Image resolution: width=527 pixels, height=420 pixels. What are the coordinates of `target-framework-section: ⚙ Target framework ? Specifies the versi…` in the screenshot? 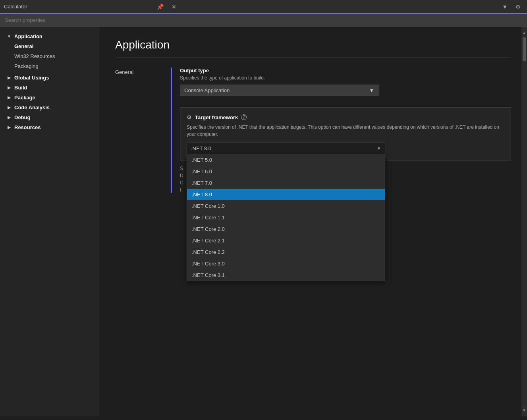 It's located at (346, 134).